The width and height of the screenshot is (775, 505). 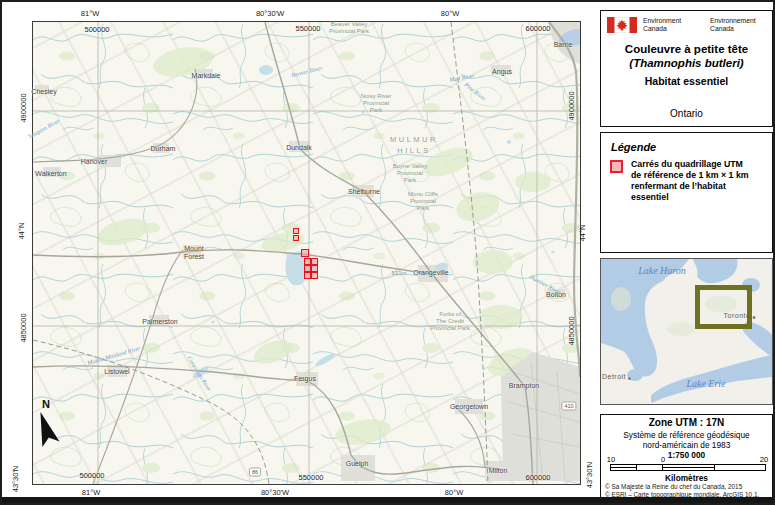 I want to click on legend-item-text: Carrés du quadrillage UTM de référence d…, so click(x=699, y=181).